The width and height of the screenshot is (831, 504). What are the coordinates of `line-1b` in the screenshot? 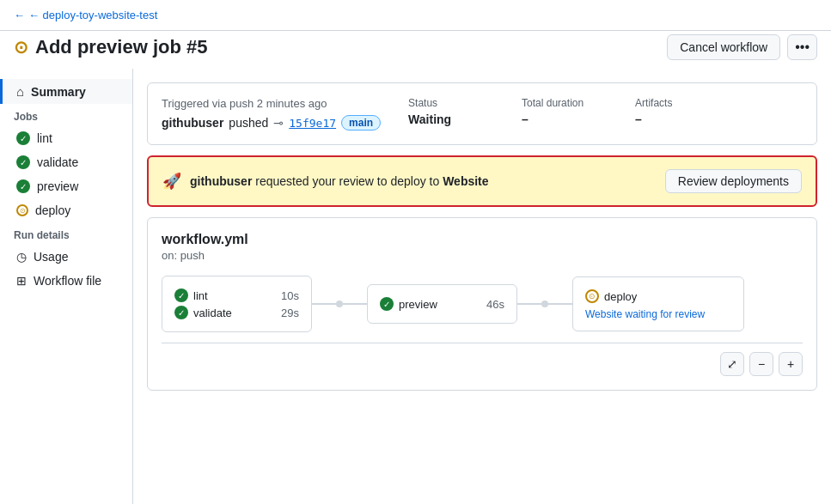 It's located at (355, 304).